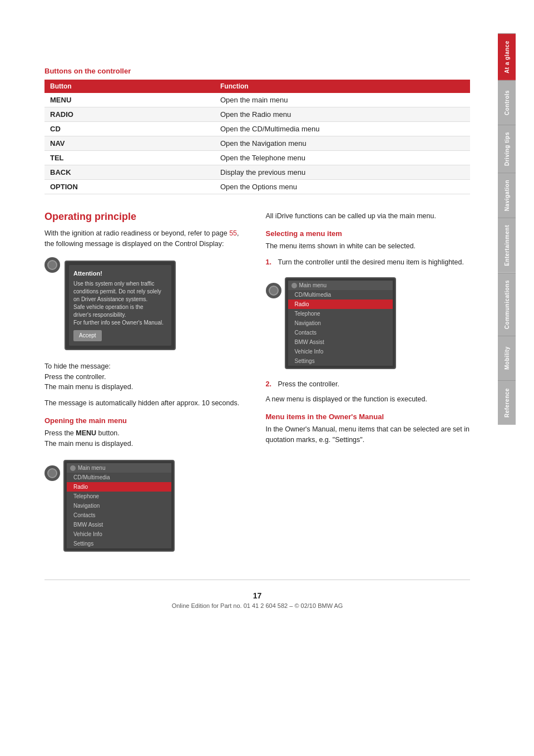 The image size is (534, 756). I want to click on button-name: OPTION, so click(130, 187).